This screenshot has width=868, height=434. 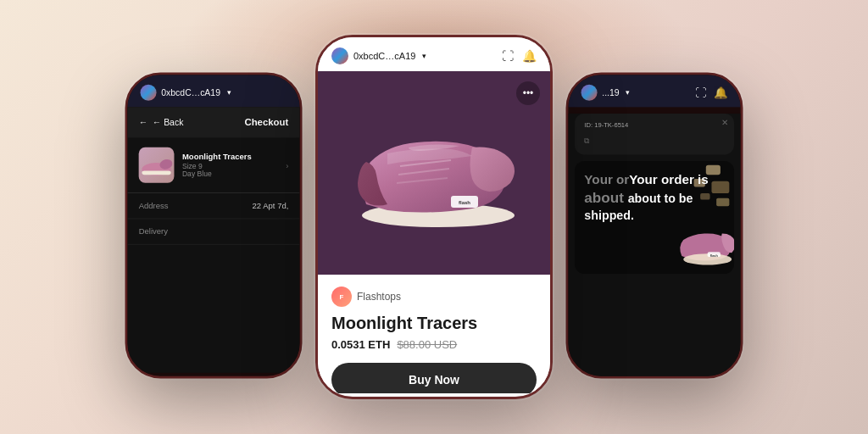 What do you see at coordinates (153, 231) in the screenshot?
I see `delivery-label: Delivery` at bounding box center [153, 231].